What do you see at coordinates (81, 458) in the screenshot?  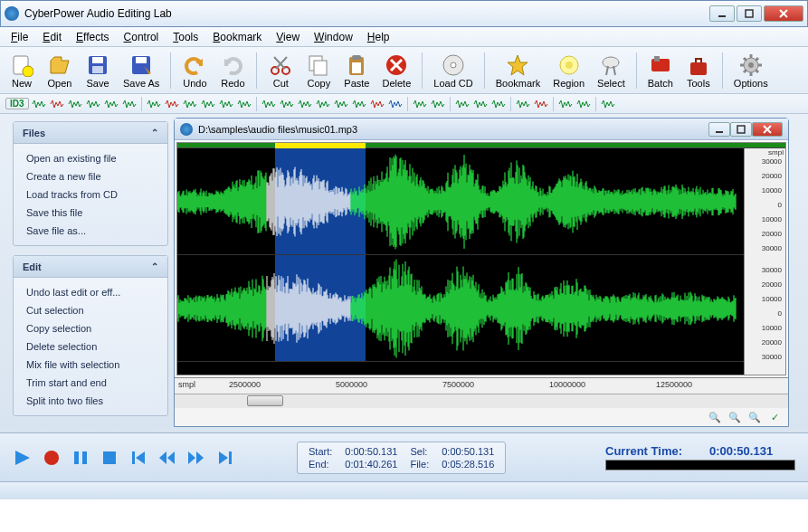 I see `pause-button` at bounding box center [81, 458].